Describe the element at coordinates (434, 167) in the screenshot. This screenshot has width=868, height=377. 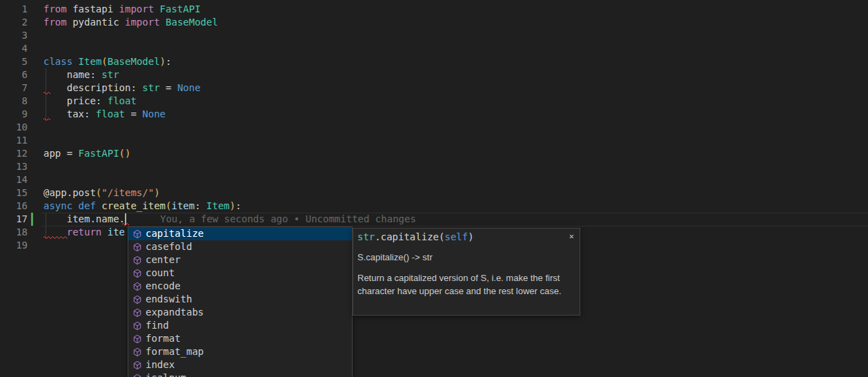
I see `code-line: 13` at that location.